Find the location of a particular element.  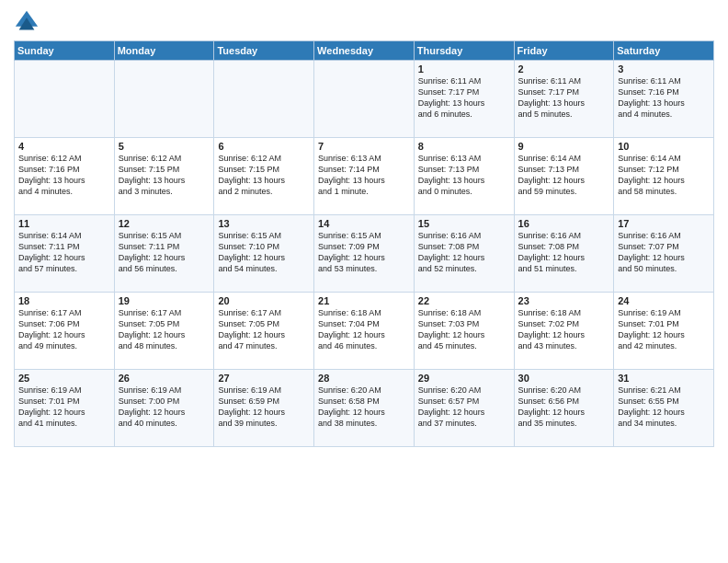

calendar-cell: 25Sunrise: 6:19 AM Sunset: 7:01 PM Dayli… is located at coordinates (64, 408).